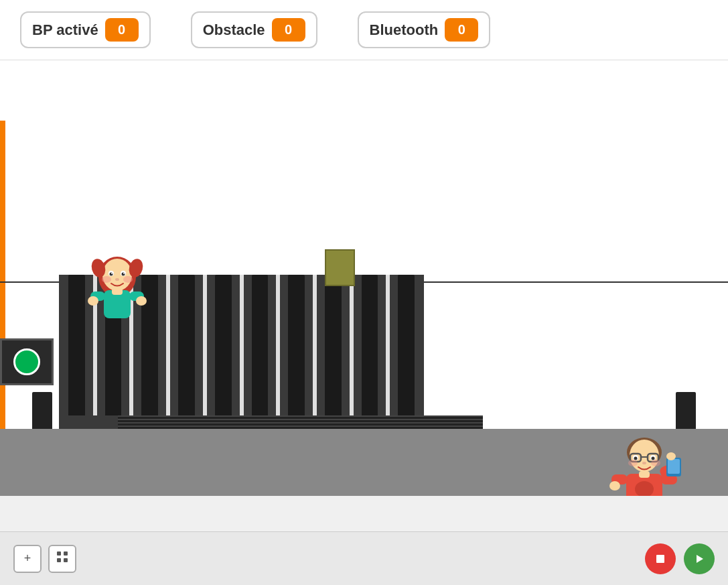  I want to click on play-button, so click(699, 559).